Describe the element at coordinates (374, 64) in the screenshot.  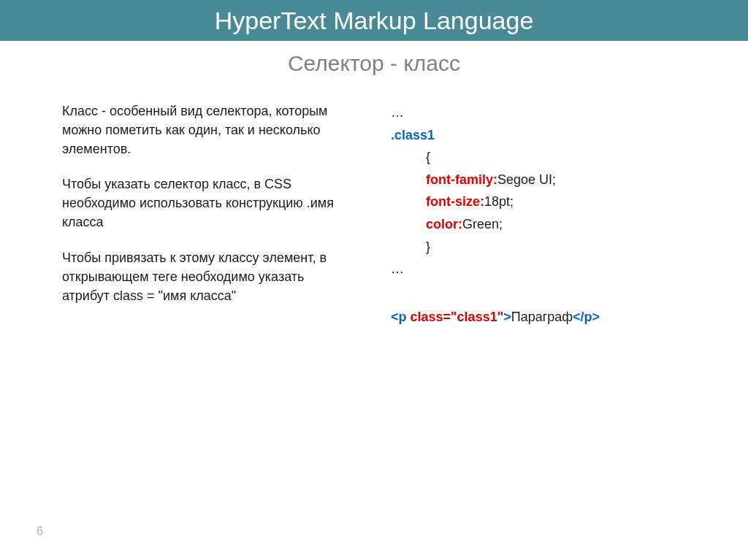
I see `slide-subtitle: Селектор - класс` at that location.